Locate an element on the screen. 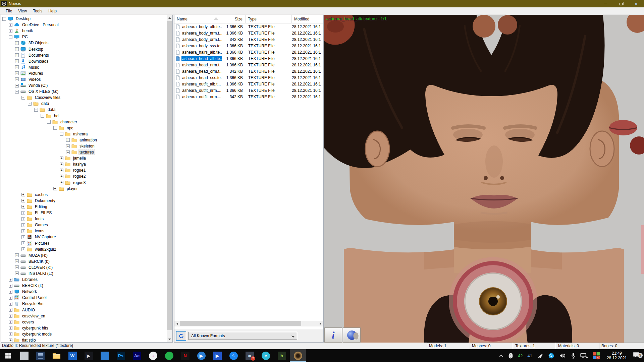  sync-error-icon is located at coordinates (596, 356).